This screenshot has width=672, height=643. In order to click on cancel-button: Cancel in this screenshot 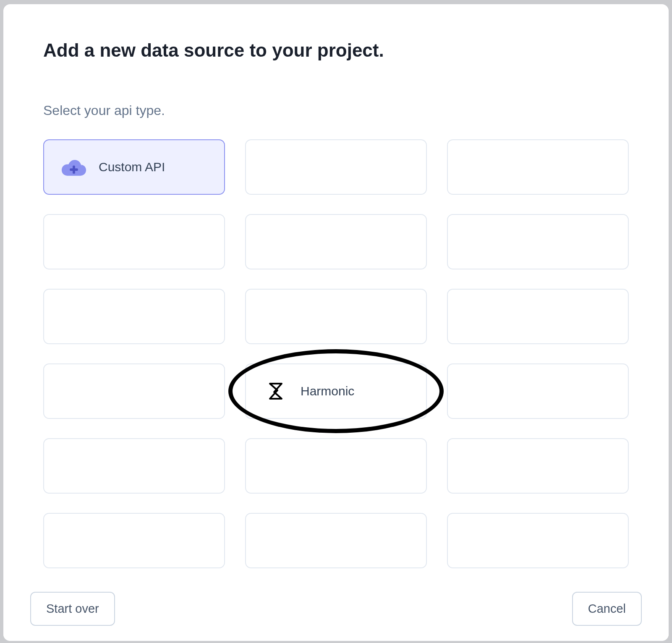, I will do `click(607, 609)`.